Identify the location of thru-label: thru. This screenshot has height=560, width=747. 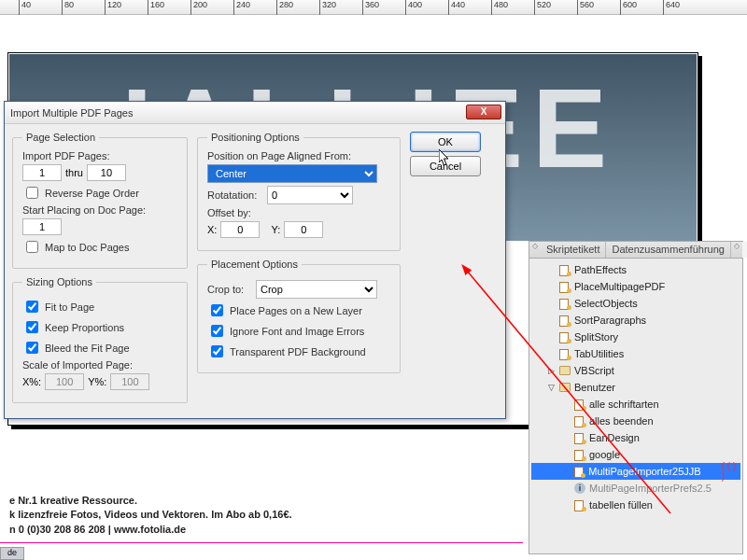
(75, 173).